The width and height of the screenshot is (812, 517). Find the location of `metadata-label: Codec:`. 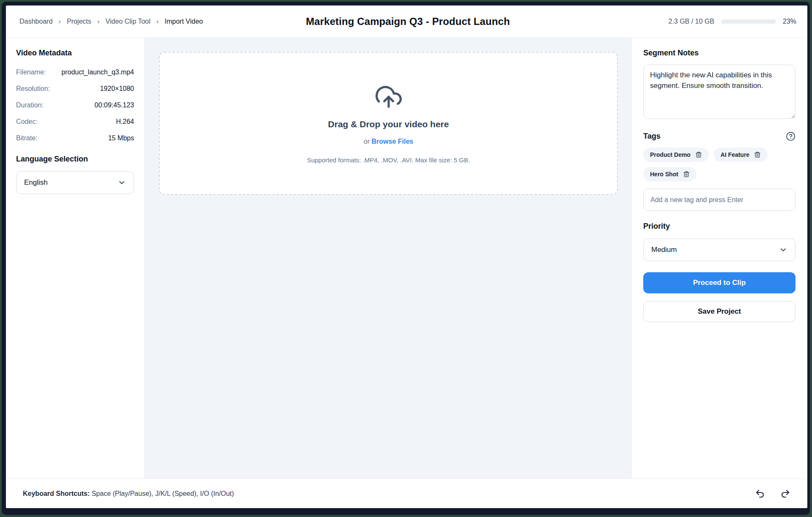

metadata-label: Codec: is located at coordinates (27, 122).